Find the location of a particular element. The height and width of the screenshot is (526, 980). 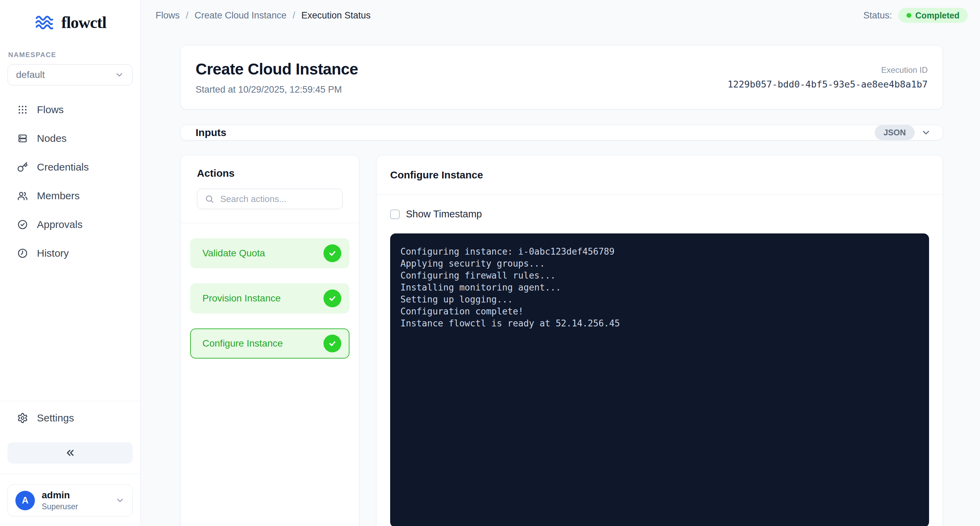

log-line: Applying security groups... is located at coordinates (660, 264).